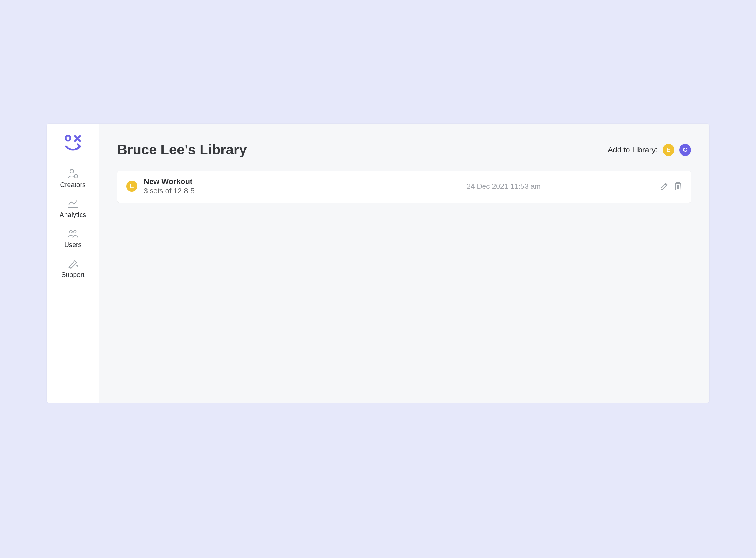  What do you see at coordinates (169, 191) in the screenshot?
I see `library-item-subtitle: 3 sets of 12-8-5` at bounding box center [169, 191].